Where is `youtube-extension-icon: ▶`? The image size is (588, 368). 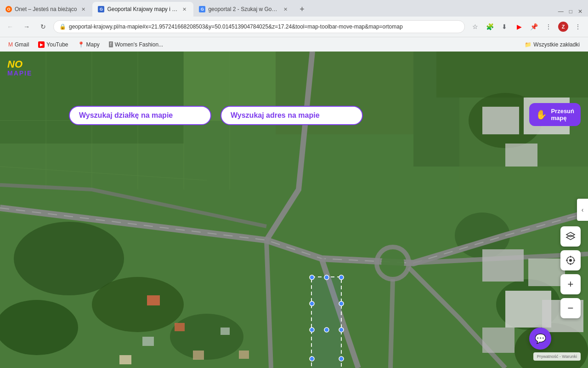 youtube-extension-icon: ▶ is located at coordinates (519, 27).